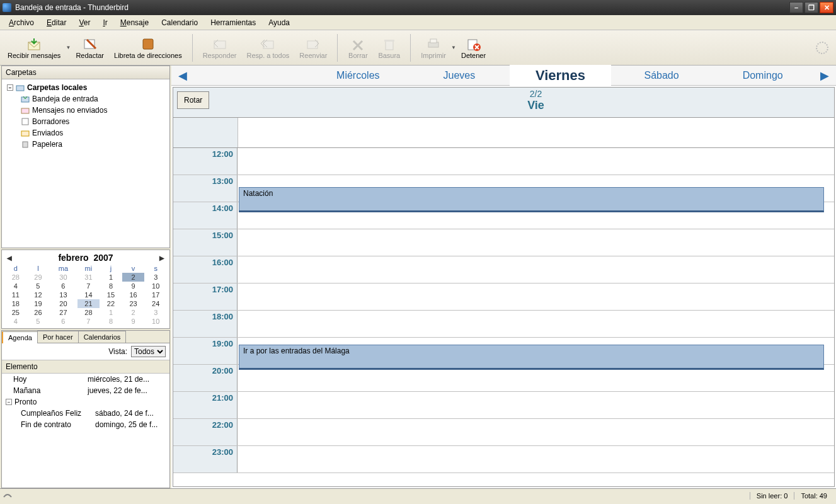  What do you see at coordinates (86, 122) in the screenshot?
I see `folder-drafts: Borradores` at bounding box center [86, 122].